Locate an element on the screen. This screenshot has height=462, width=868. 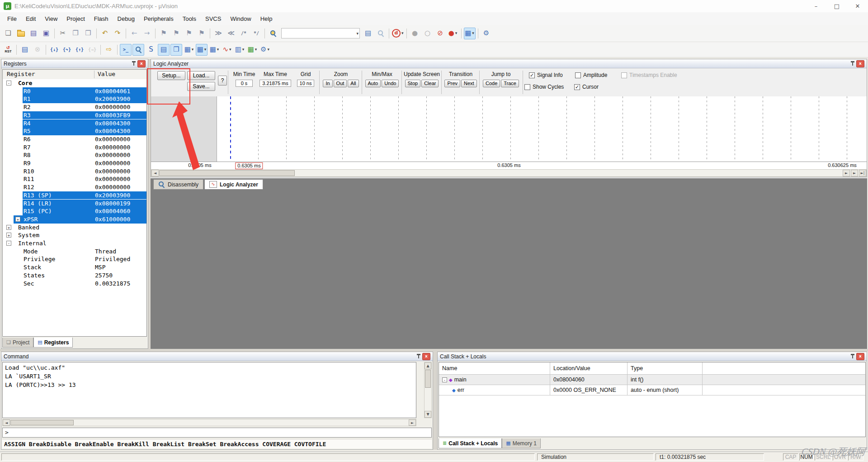
new-file-button: ❏ is located at coordinates (8, 33).